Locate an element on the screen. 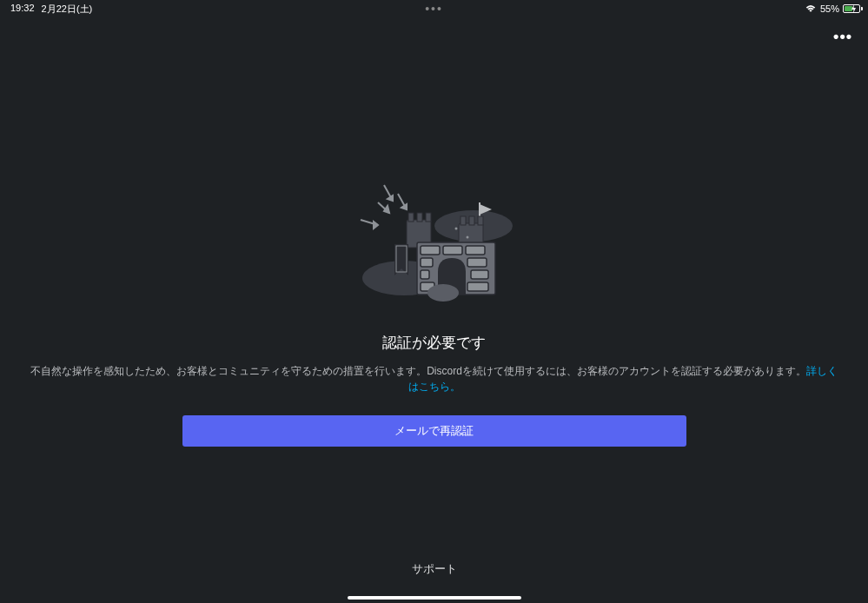  charging-icon is located at coordinates (854, 9).